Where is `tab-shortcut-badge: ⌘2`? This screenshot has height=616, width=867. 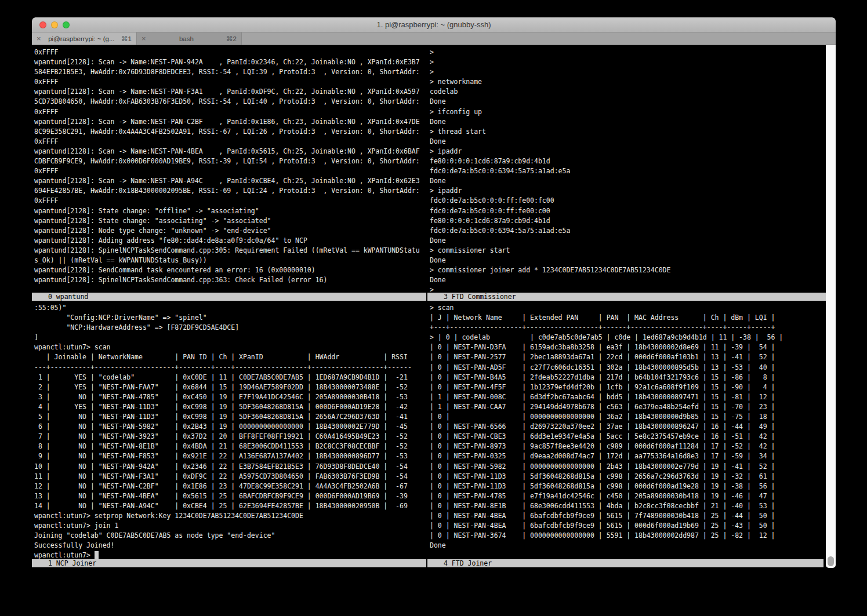
tab-shortcut-badge: ⌘2 is located at coordinates (231, 39).